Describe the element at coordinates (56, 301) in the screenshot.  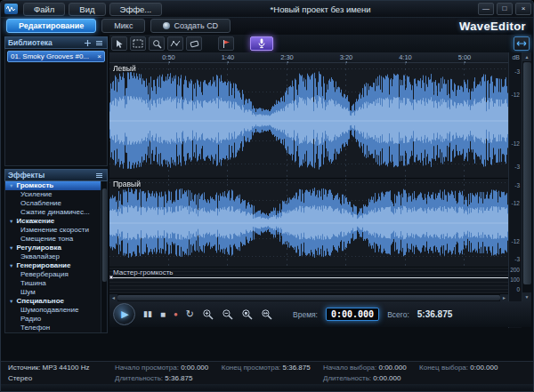
I see `effects-category: ▼Специальное` at that location.